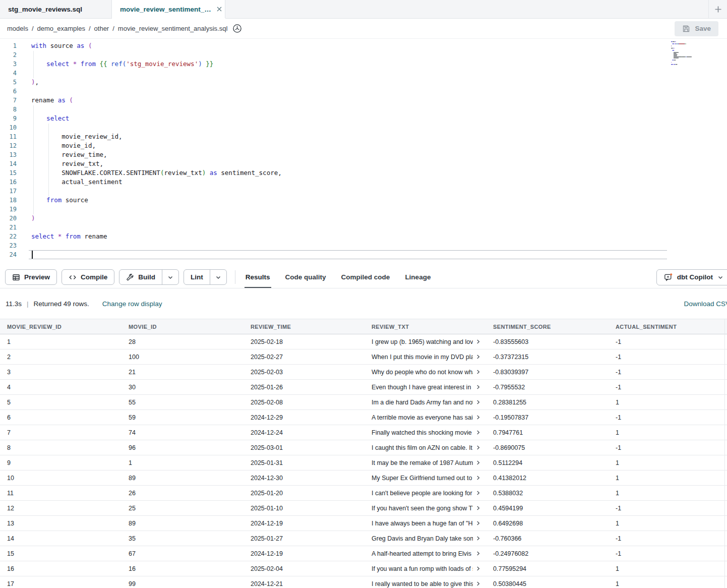  I want to click on cell-movie-id: 25, so click(183, 508).